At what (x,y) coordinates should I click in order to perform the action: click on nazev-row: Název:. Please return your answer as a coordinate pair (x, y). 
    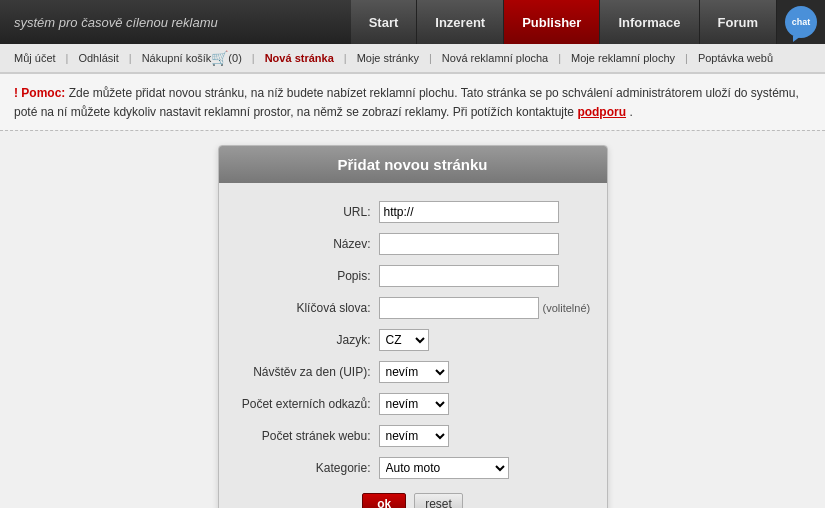
    Looking at the image, I should click on (413, 244).